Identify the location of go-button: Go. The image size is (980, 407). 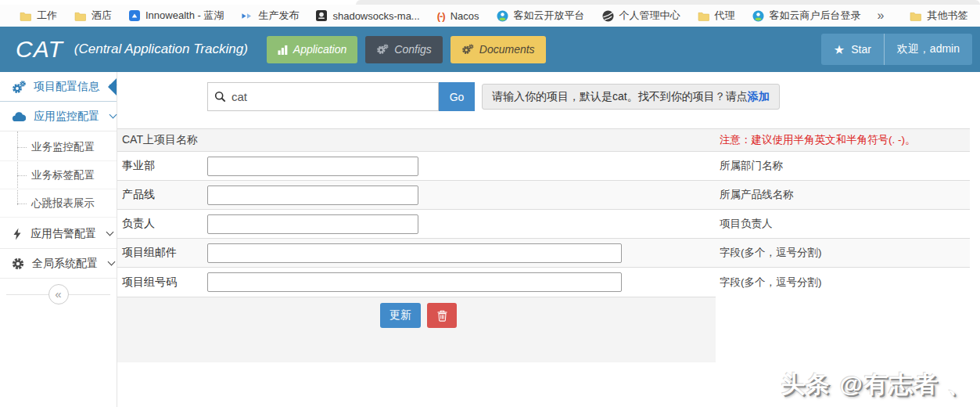
(457, 97).